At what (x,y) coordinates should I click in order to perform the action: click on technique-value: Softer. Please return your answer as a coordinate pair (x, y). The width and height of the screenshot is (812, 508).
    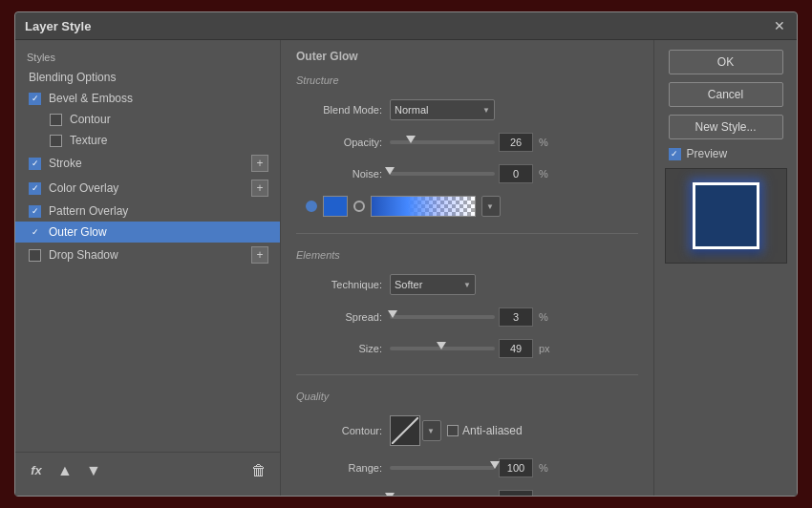
    Looking at the image, I should click on (409, 285).